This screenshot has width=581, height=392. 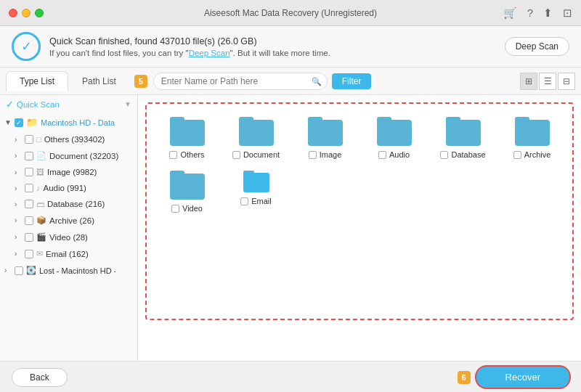 I want to click on sidebar-root-item: ▼ ✓ 📁 Macintosh HD - Data (437010, so click(x=68, y=122).